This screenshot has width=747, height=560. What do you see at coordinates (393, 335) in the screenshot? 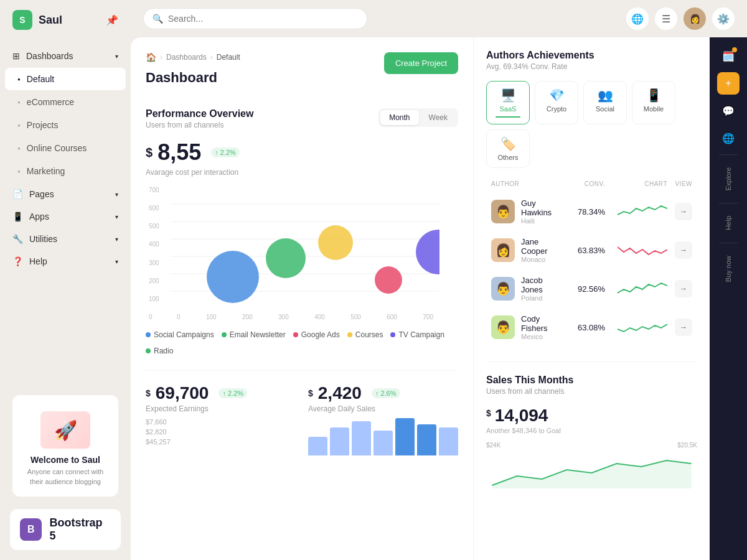
I see `legend-dot-tv` at bounding box center [393, 335].